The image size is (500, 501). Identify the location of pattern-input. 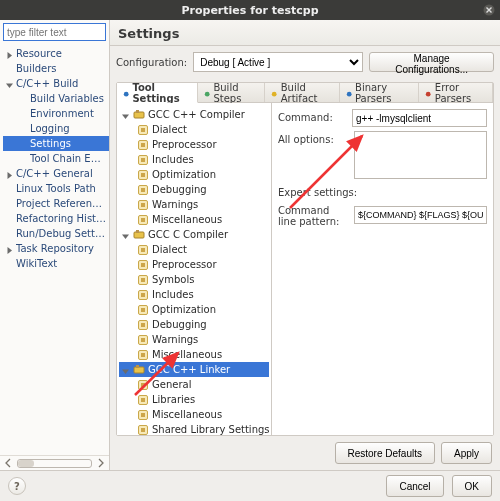
(420, 215).